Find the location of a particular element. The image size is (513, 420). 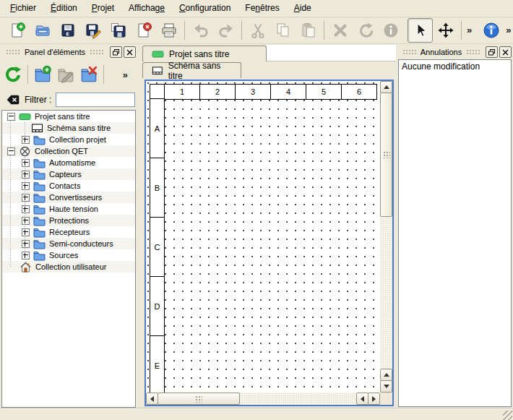

rotate-button is located at coordinates (366, 30).